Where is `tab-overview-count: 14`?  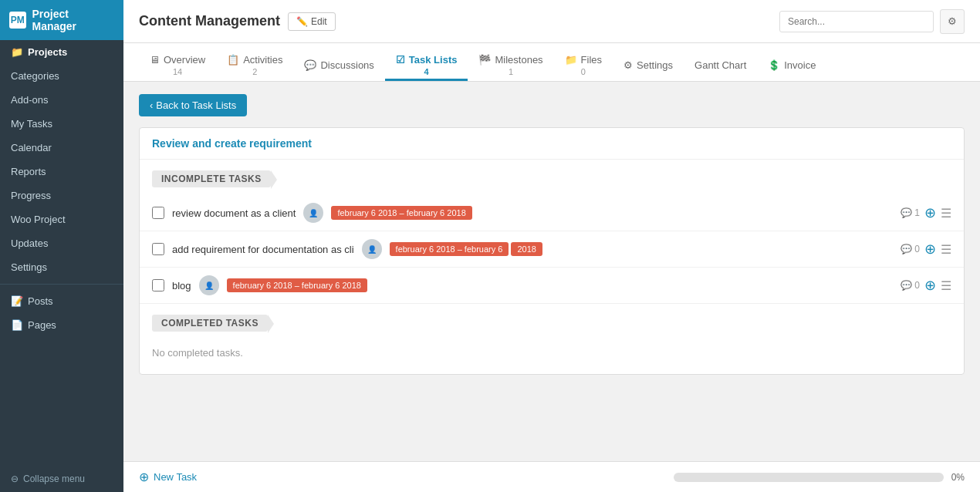
tab-overview-count: 14 is located at coordinates (177, 72).